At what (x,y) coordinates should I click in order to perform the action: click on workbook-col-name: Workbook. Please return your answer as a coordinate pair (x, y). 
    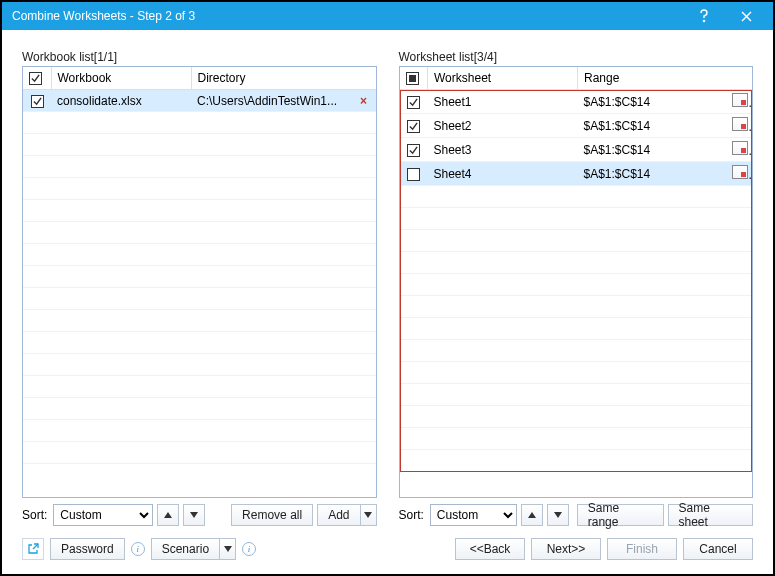
    Looking at the image, I should click on (121, 78).